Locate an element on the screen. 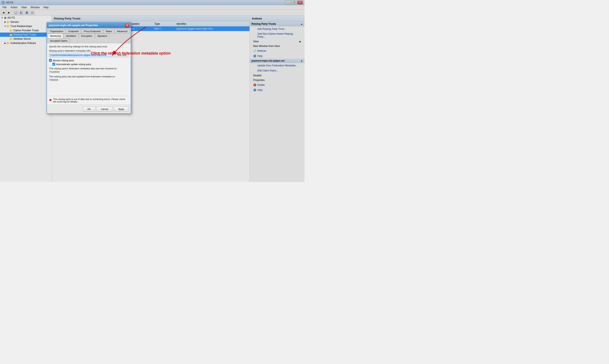  autoupdate-checkbox is located at coordinates (54, 64).